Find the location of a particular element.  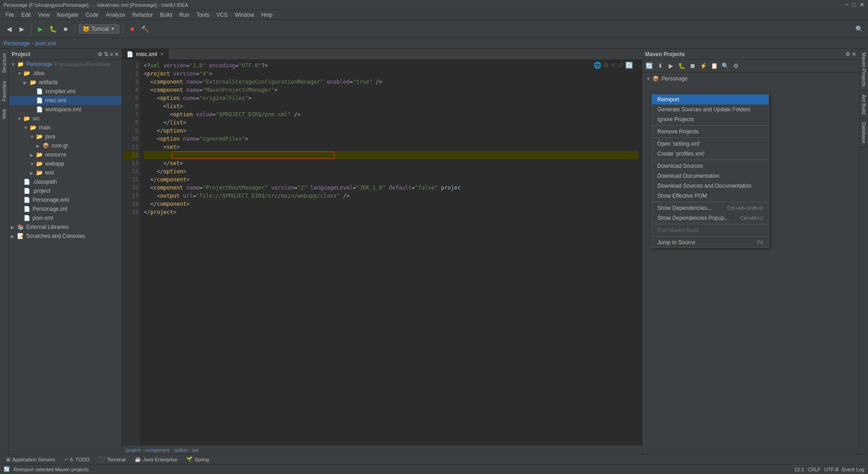

menu-window: Window is located at coordinates (244, 15).